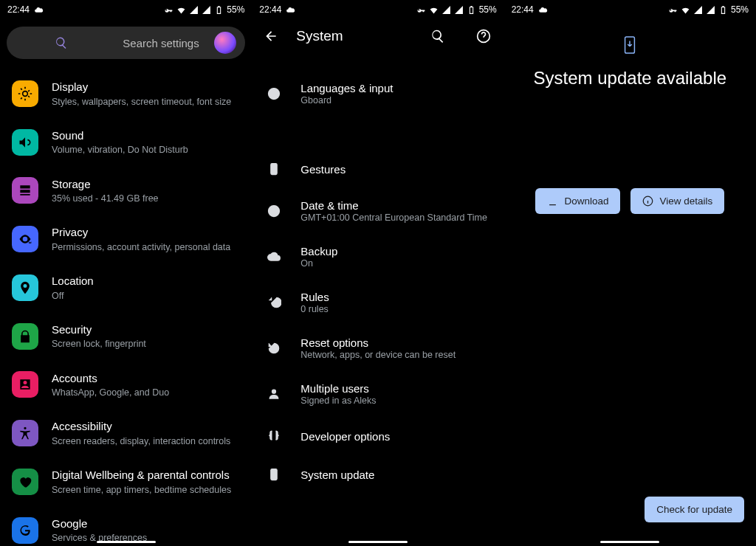 The height and width of the screenshot is (546, 756). What do you see at coordinates (378, 94) in the screenshot?
I see `sys-item-languages: Languages & inputGboard` at bounding box center [378, 94].